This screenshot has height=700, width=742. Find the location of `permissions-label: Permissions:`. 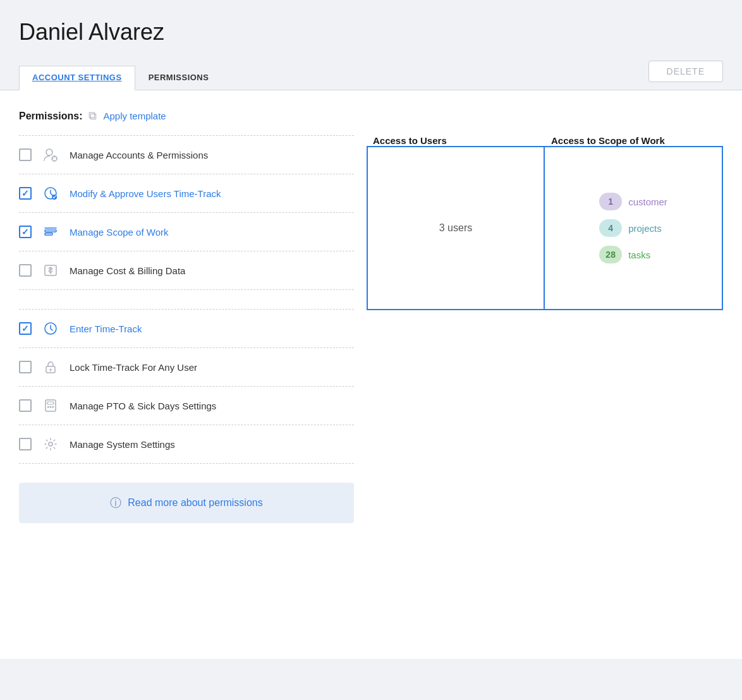

permissions-label: Permissions: is located at coordinates (51, 116).